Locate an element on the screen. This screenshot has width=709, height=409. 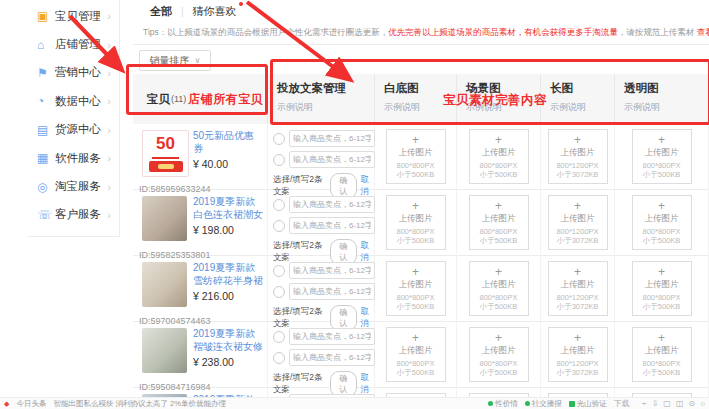
sidebar-item: ▣ 宝贝管理 › is located at coordinates (74, 16).